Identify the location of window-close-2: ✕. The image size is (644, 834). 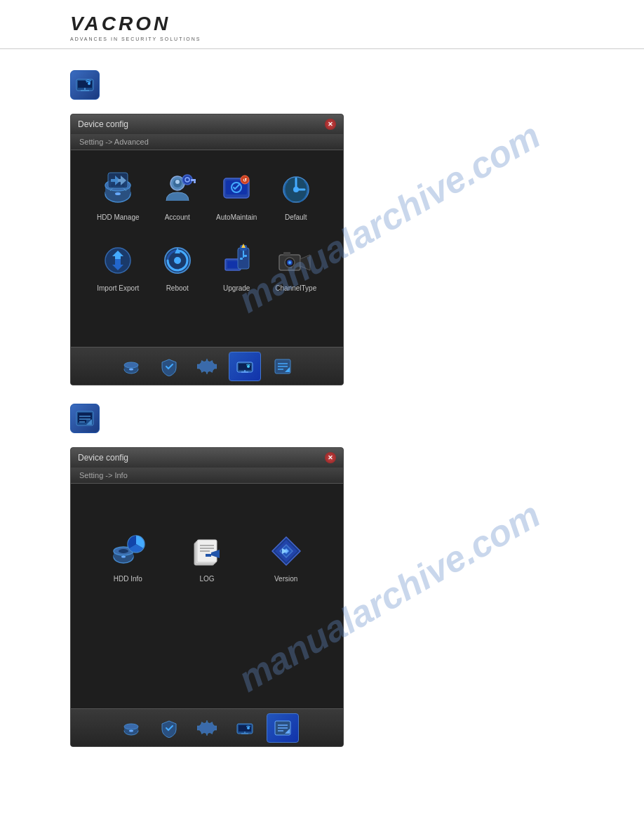
(330, 458).